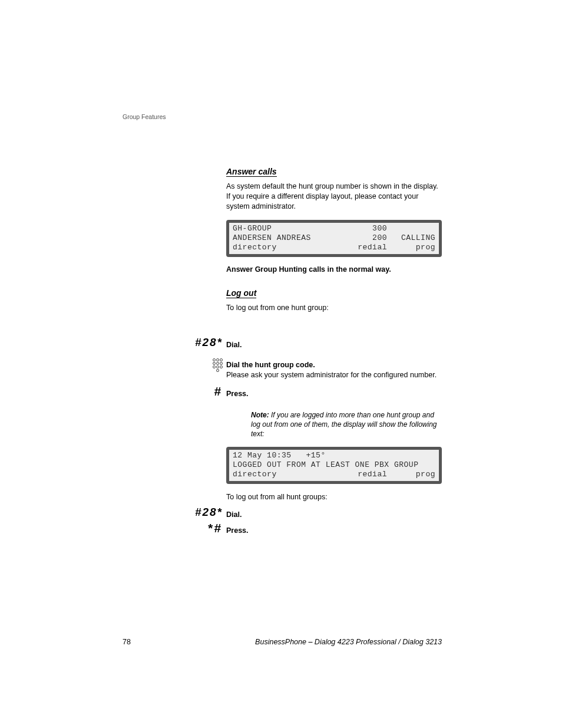 This screenshot has height=728, width=562. I want to click on lcd-cell, so click(414, 229).